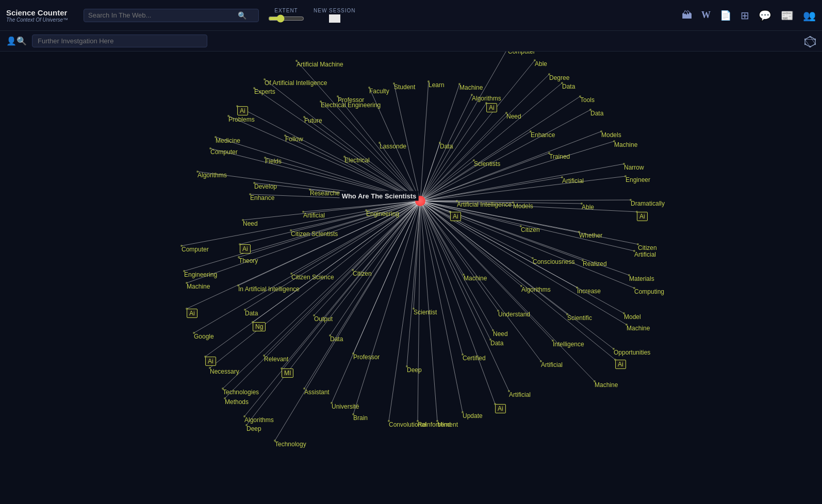 The width and height of the screenshot is (822, 504). What do you see at coordinates (536, 290) in the screenshot?
I see `node-word: Algorithms` at bounding box center [536, 290].